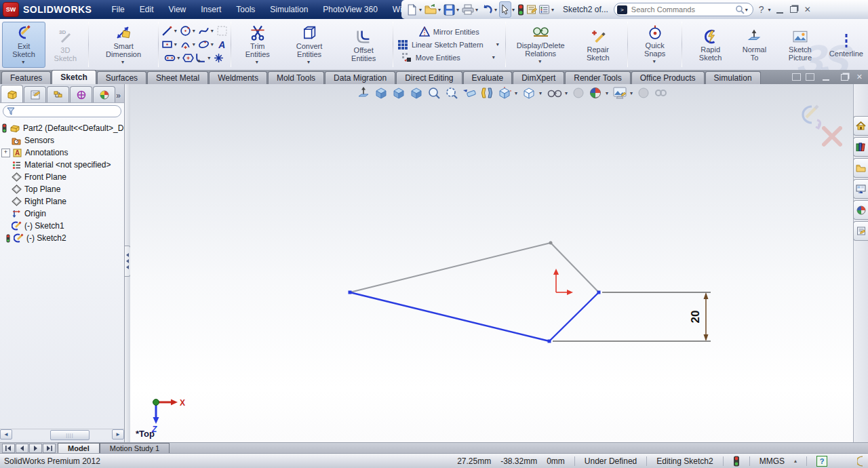 The image size is (868, 468). What do you see at coordinates (258, 45) in the screenshot?
I see `trim-entities-button: Trim Entities ▾` at bounding box center [258, 45].